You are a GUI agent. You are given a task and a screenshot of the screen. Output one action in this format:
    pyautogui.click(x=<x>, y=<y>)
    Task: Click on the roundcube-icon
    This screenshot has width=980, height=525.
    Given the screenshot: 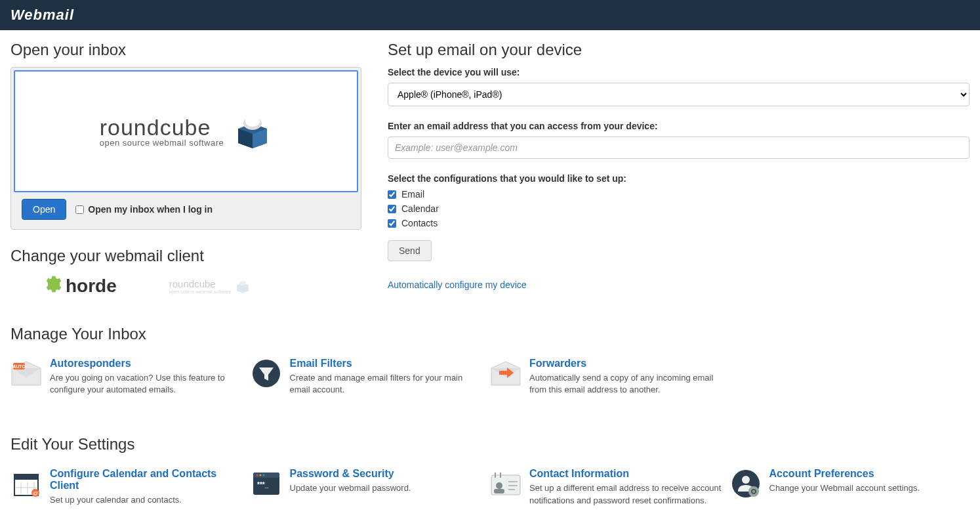 What is the action you would take?
    pyautogui.click(x=253, y=131)
    